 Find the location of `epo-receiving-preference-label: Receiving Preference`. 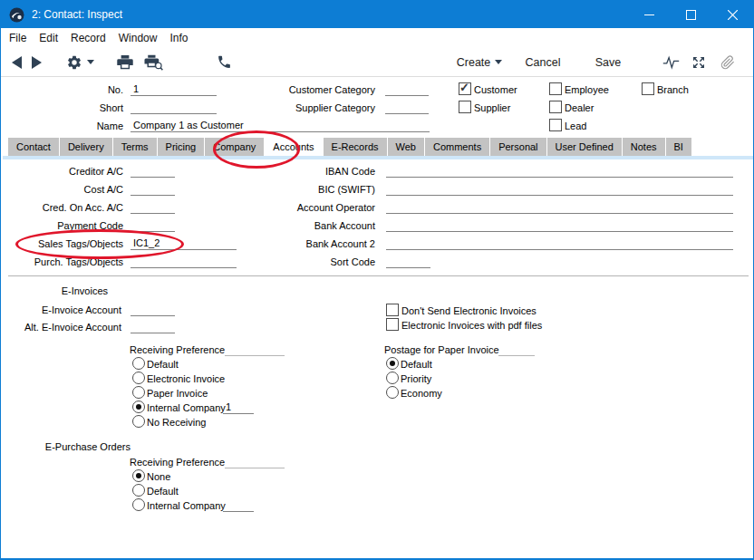

epo-receiving-preference-label: Receiving Preference is located at coordinates (178, 462).